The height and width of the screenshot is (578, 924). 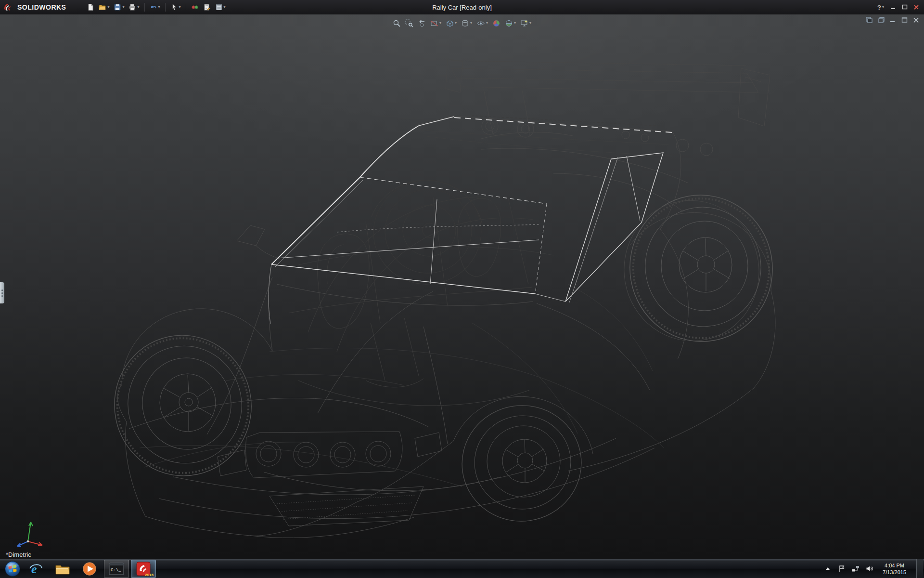 What do you see at coordinates (497, 23) in the screenshot?
I see `appearance-ball-icon` at bounding box center [497, 23].